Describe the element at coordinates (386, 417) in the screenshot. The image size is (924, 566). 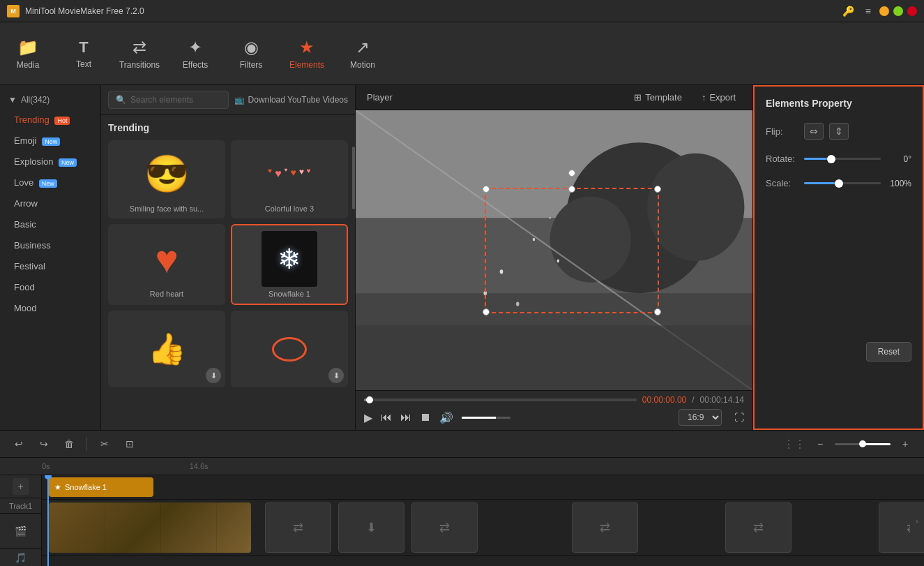
I see `rewind-button: ⏮` at that location.